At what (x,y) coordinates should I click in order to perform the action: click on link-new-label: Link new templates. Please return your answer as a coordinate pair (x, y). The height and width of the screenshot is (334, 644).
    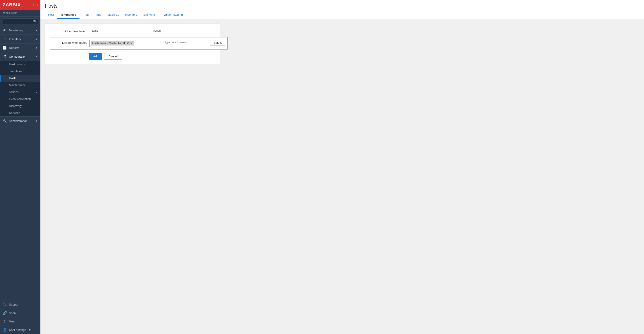
    Looking at the image, I should click on (70, 42).